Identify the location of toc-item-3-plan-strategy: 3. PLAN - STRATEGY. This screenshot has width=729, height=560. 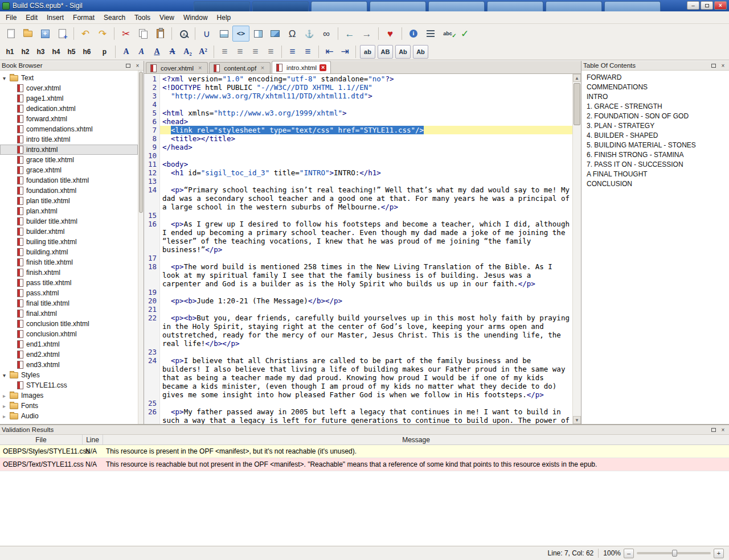
(655, 126).